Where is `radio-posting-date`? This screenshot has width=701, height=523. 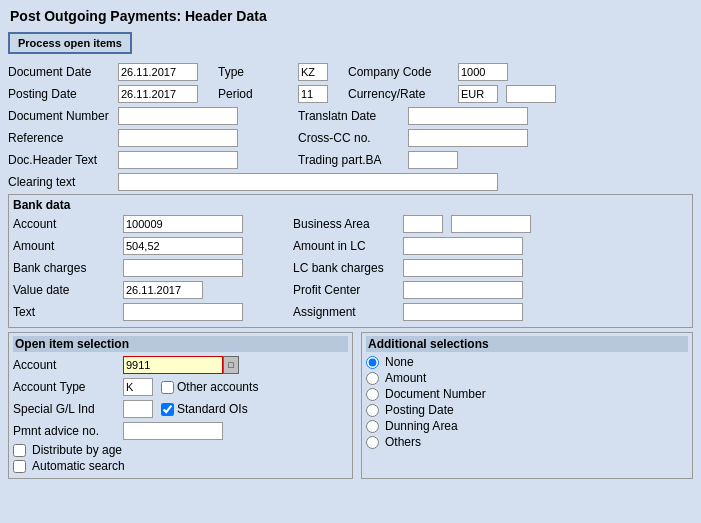 radio-posting-date is located at coordinates (372, 410).